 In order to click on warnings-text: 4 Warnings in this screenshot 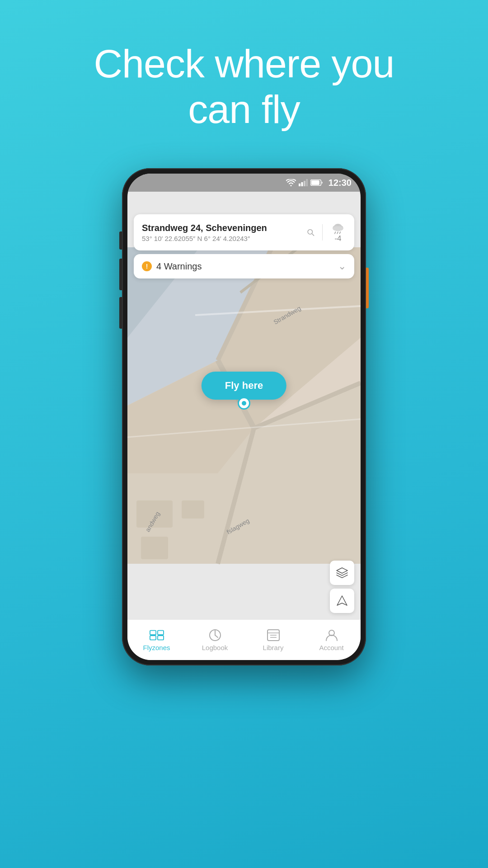, I will do `click(179, 267)`.